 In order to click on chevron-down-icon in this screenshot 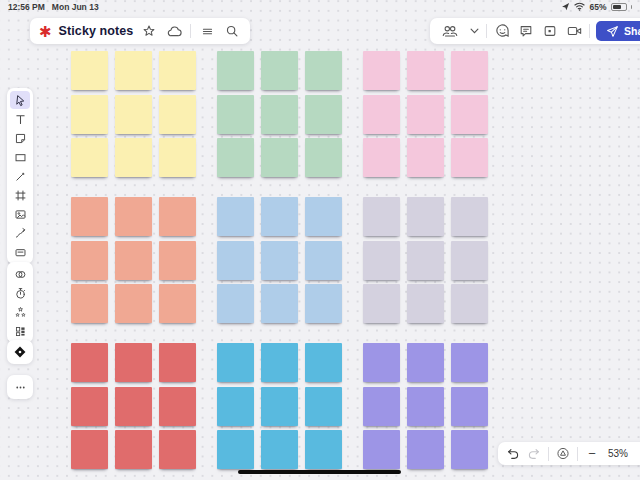, I will do `click(474, 31)`.